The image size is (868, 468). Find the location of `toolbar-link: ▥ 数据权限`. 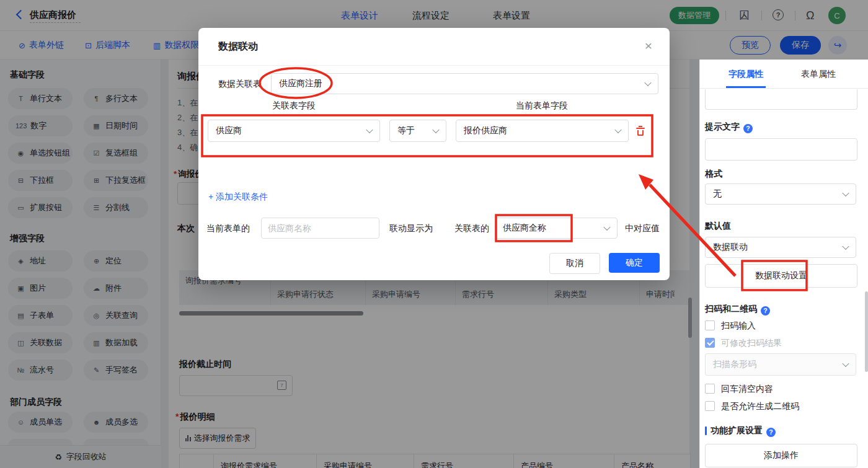

toolbar-link: ▥ 数据权限 is located at coordinates (176, 45).